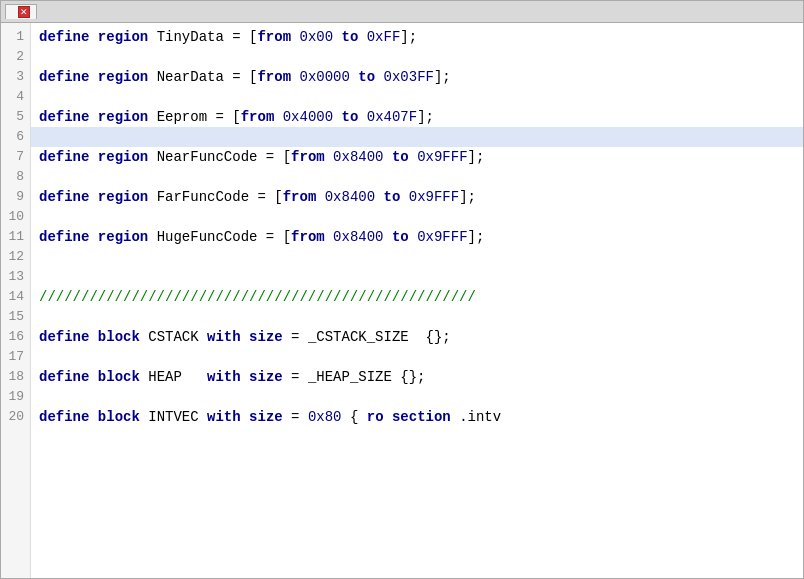 Image resolution: width=804 pixels, height=579 pixels. I want to click on code-line: define block INTVEC with size = 0x80 { r…, so click(417, 417).